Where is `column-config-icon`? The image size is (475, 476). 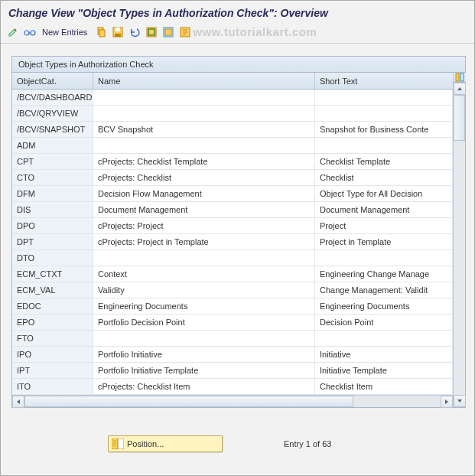
column-config-icon is located at coordinates (460, 78).